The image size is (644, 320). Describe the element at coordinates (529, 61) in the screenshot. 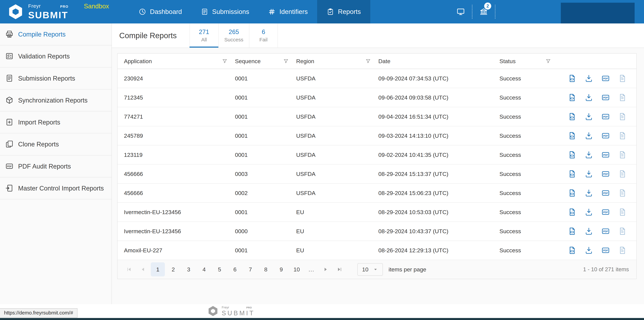

I see `column-header-status: Status` at that location.